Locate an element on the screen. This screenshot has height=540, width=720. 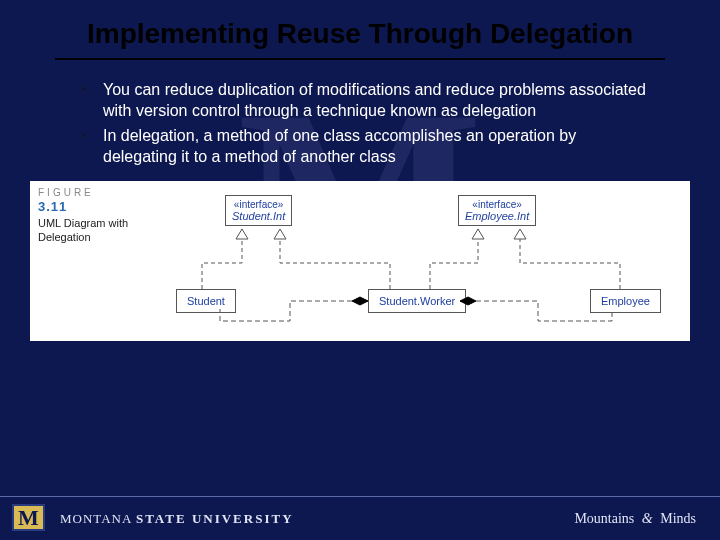
msu-logo: M is located at coordinates (31, 519).